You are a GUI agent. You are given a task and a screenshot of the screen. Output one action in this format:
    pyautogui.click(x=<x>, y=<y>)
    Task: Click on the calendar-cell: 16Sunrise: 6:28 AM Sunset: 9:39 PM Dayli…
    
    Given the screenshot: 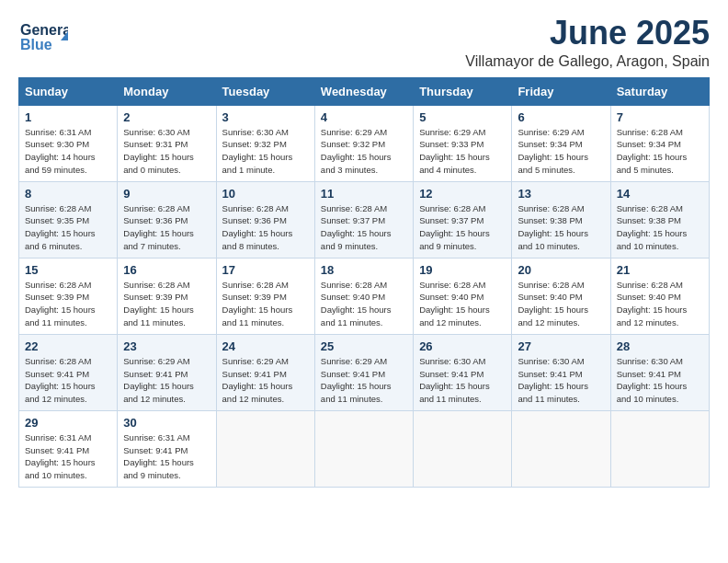 What is the action you would take?
    pyautogui.click(x=167, y=296)
    